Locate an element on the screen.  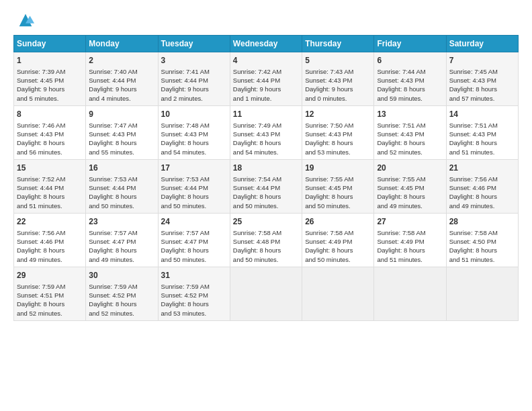
header is located at coordinates (266, 20).